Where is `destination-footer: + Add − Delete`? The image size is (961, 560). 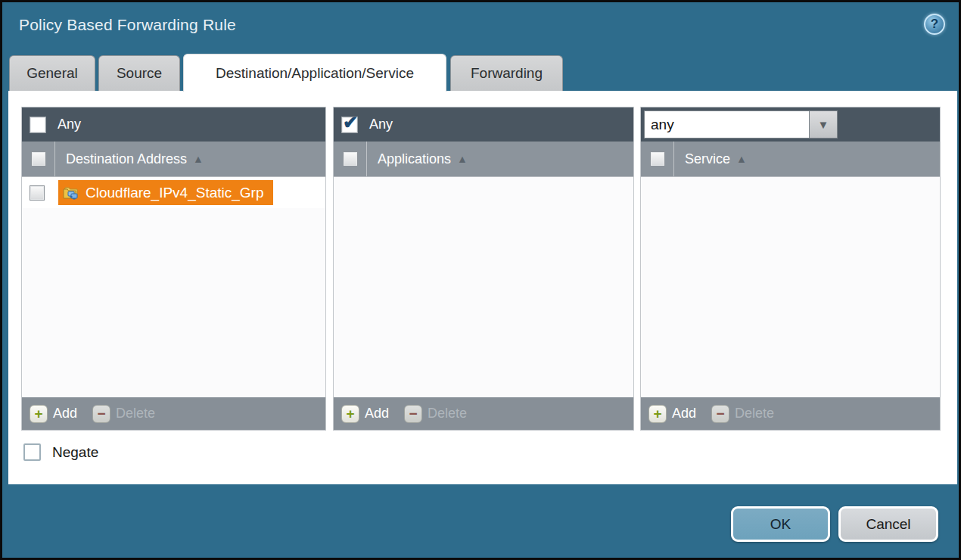 destination-footer: + Add − Delete is located at coordinates (174, 413).